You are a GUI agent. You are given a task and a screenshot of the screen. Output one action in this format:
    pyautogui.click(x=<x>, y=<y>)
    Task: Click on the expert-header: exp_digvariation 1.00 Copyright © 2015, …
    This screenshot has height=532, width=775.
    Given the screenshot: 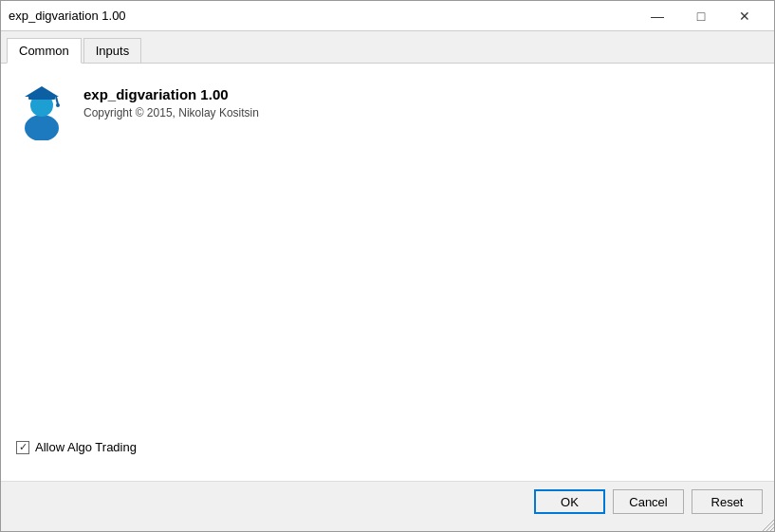 What is the action you would take?
    pyautogui.click(x=387, y=110)
    